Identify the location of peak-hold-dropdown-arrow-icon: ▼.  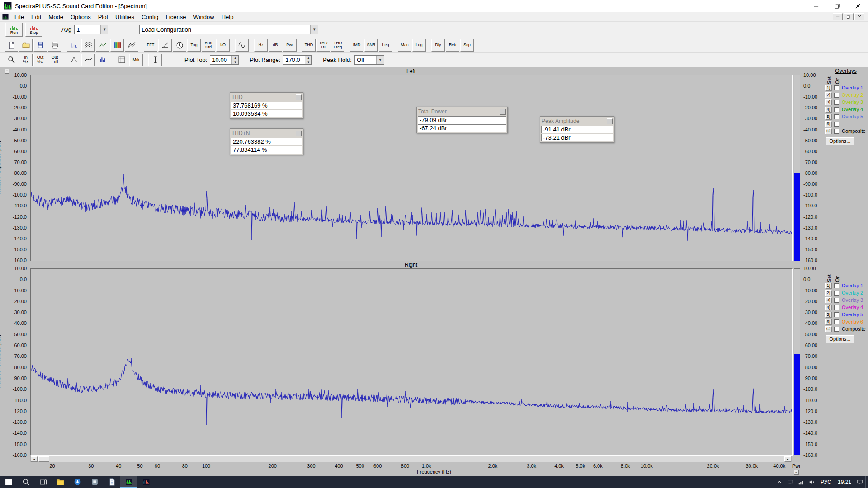
(380, 60).